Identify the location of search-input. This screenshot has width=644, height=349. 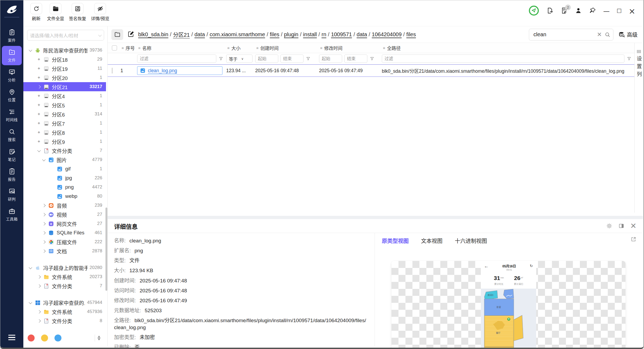
(565, 34).